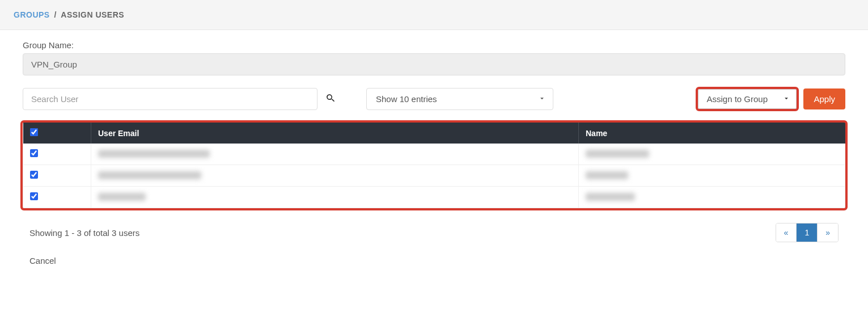 The height and width of the screenshot is (312, 868). What do you see at coordinates (737, 99) in the screenshot?
I see `assign-label: Assign to Group` at bounding box center [737, 99].